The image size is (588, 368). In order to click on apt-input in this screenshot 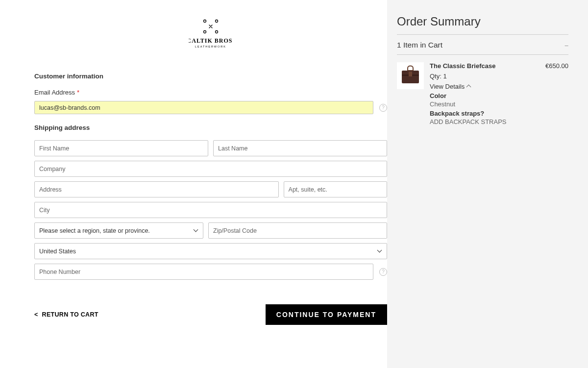, I will do `click(335, 189)`.